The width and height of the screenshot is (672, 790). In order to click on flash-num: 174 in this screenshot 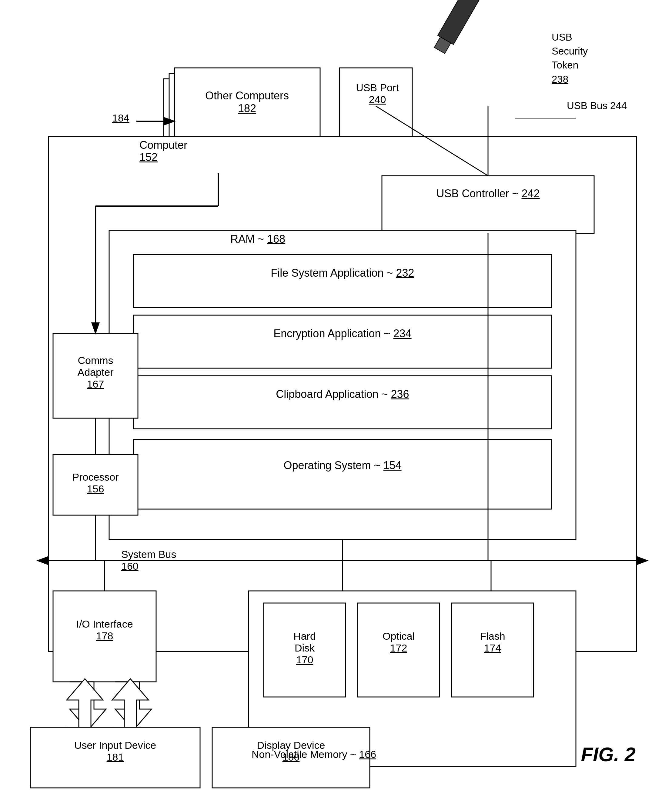, I will do `click(493, 648)`.